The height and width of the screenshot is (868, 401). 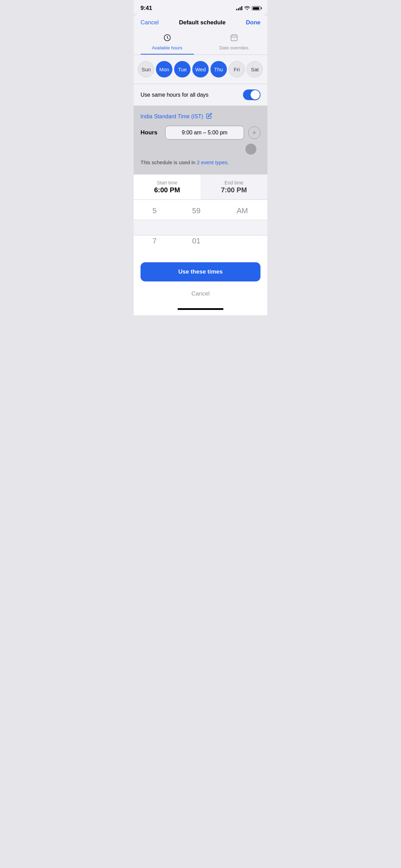 I want to click on hours-selected: 6, so click(x=155, y=226).